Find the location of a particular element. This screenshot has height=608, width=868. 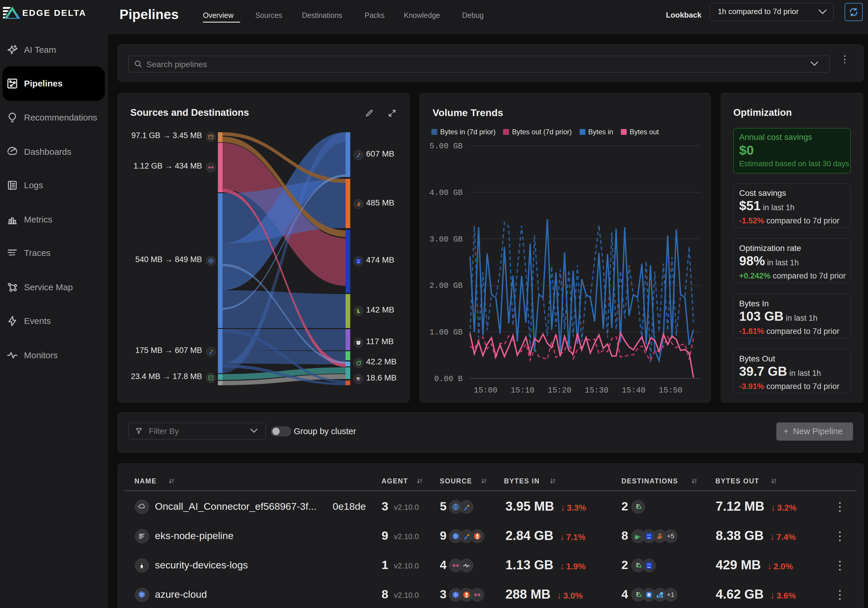

svg-text: 0.00 B is located at coordinates (448, 379).